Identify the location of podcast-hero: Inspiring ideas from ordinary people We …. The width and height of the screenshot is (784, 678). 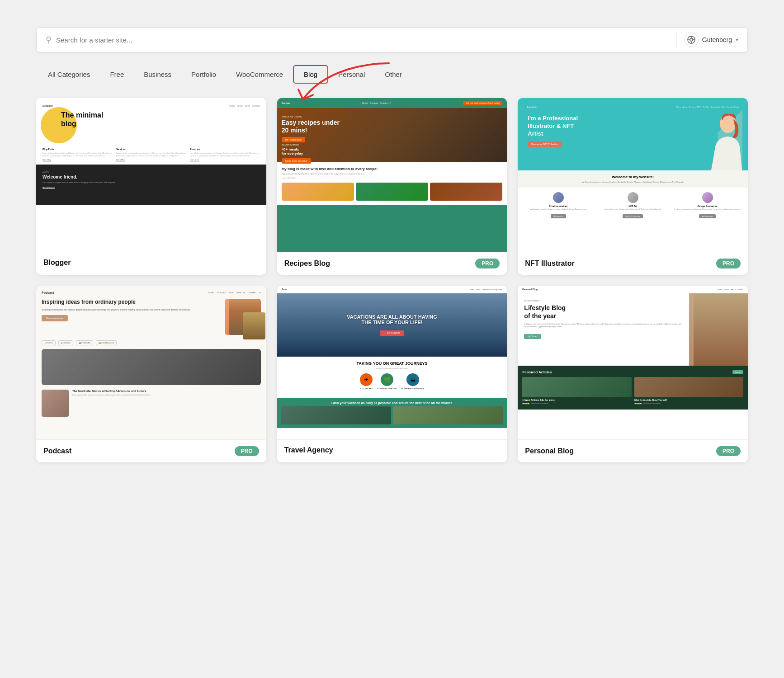
(151, 317).